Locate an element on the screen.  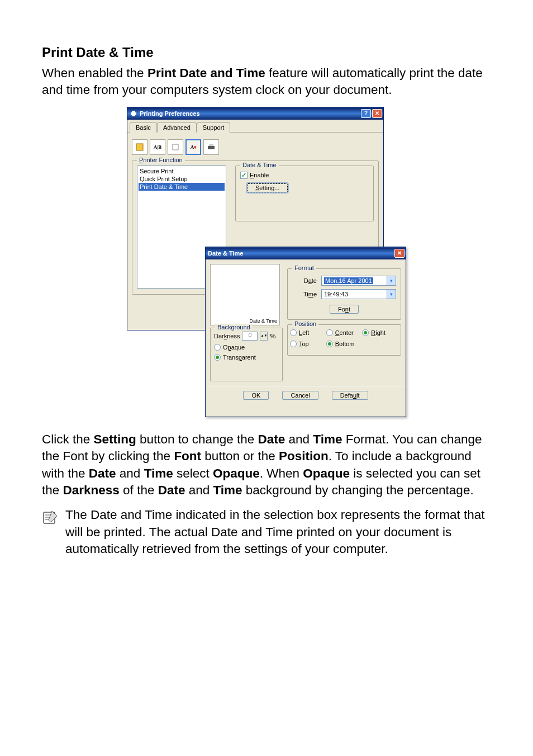
date-time-group: Date & Time ✓ Enable Setting... is located at coordinates (304, 193).